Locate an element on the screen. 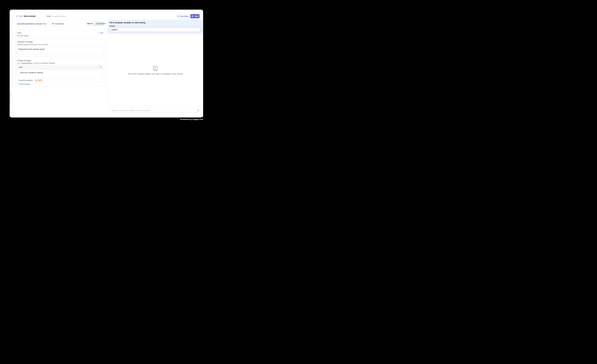 The image size is (597, 364). variable-chip-dish: dish is located at coordinates (39, 80).